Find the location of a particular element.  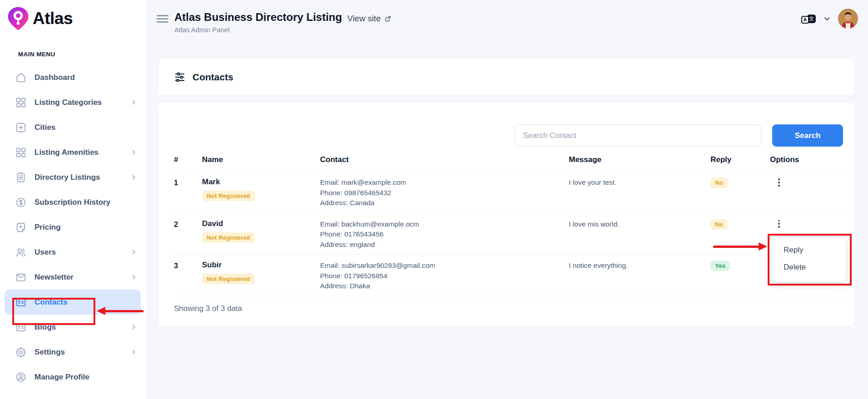

sidebar-item-label: Newsletter is located at coordinates (54, 277).